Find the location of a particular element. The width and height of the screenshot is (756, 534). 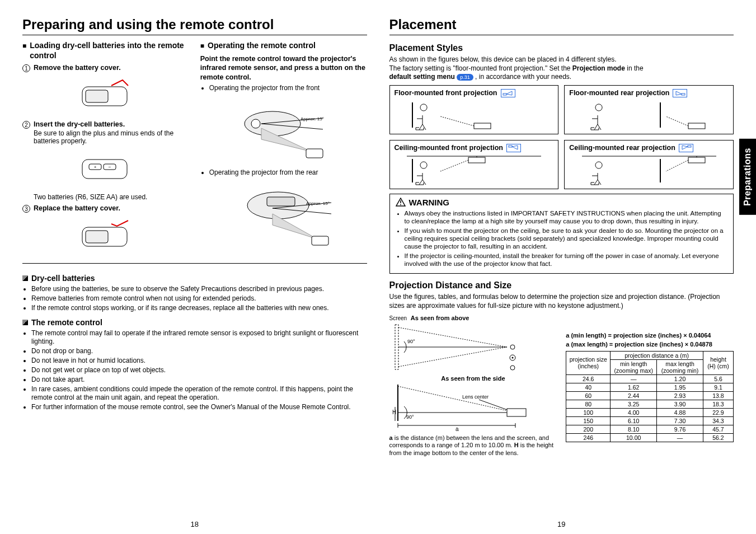

svg-text: a is located at coordinates (457, 429).